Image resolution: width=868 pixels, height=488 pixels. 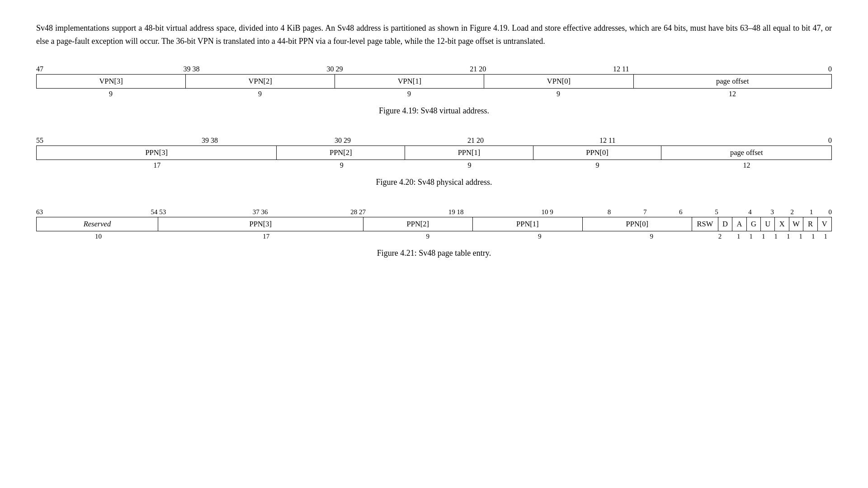 I want to click on width-1-d: 1, so click(x=739, y=237).